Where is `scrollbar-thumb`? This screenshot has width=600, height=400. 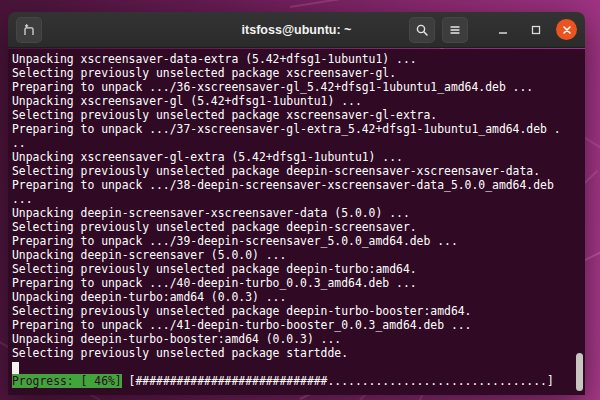
scrollbar-thumb is located at coordinates (580, 372).